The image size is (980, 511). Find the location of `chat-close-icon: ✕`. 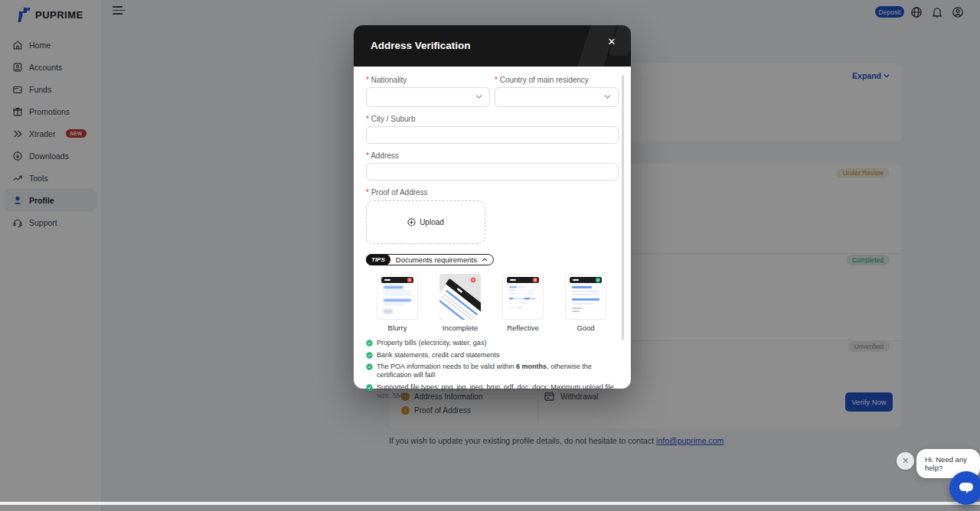

chat-close-icon: ✕ is located at coordinates (905, 461).